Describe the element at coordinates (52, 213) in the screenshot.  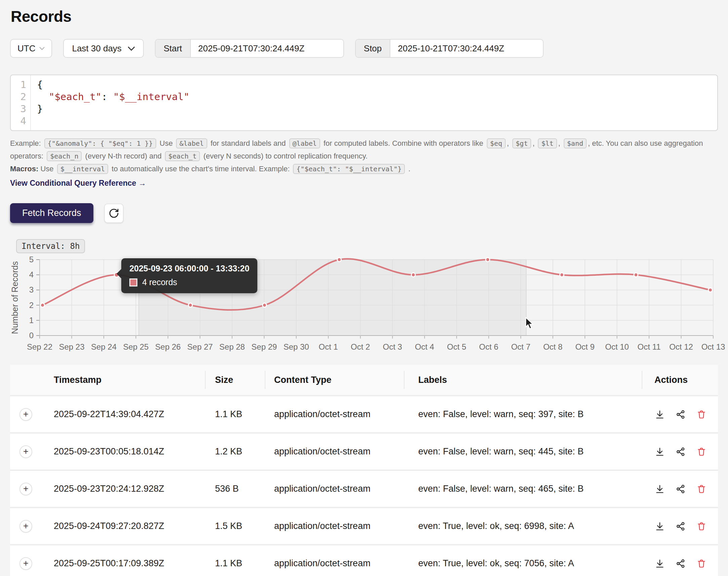
I see `fetch-records-button: Fetch Records` at that location.